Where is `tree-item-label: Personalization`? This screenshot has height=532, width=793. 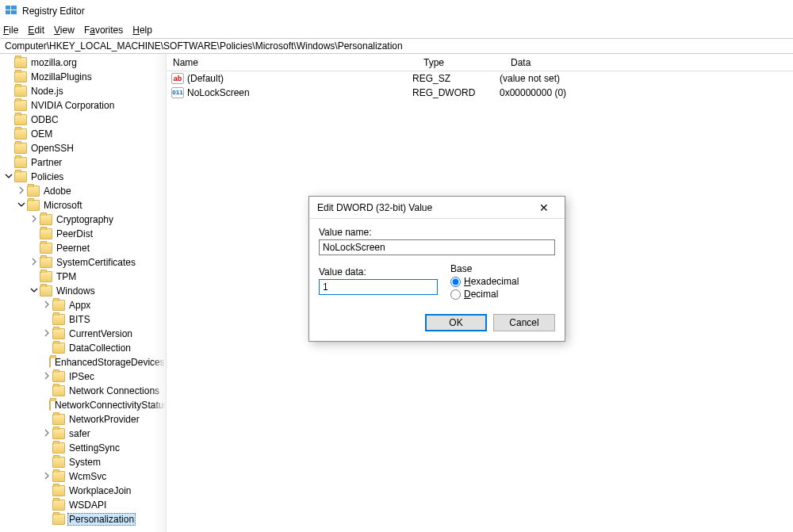
tree-item-label: Personalization is located at coordinates (102, 519).